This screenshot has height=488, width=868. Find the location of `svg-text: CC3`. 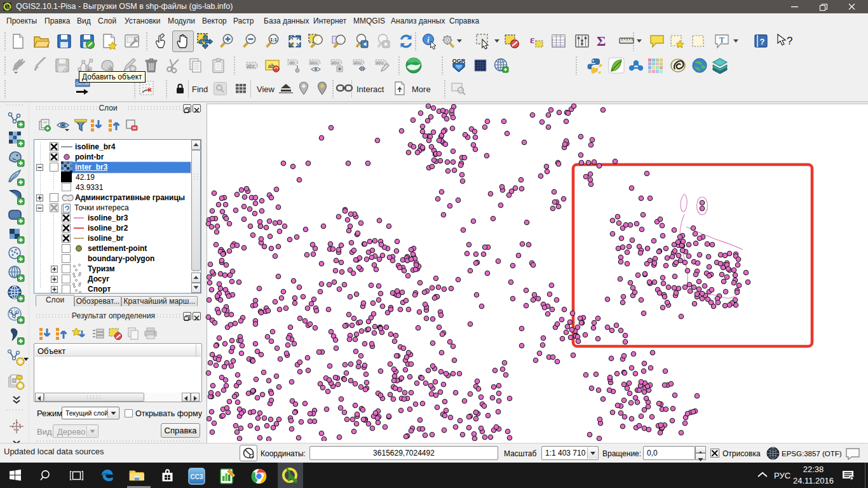

svg-text: CC3 is located at coordinates (196, 477).